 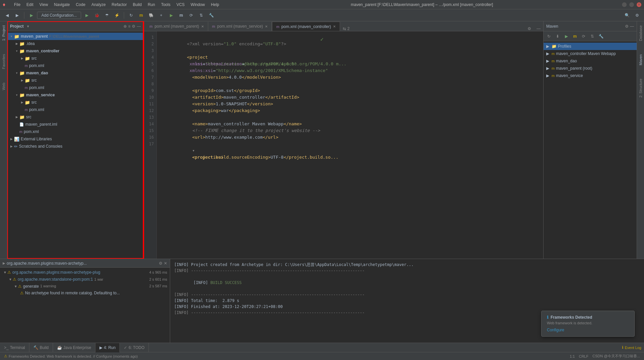 I want to click on menu-vcs: VCS, so click(x=181, y=5).